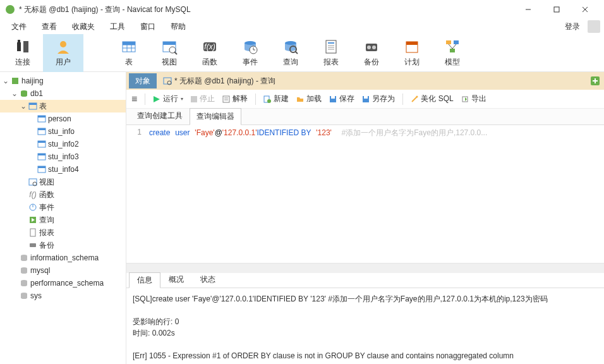 The width and height of the screenshot is (604, 364). Describe the element at coordinates (129, 53) in the screenshot. I see `tb-table: 表` at that location.